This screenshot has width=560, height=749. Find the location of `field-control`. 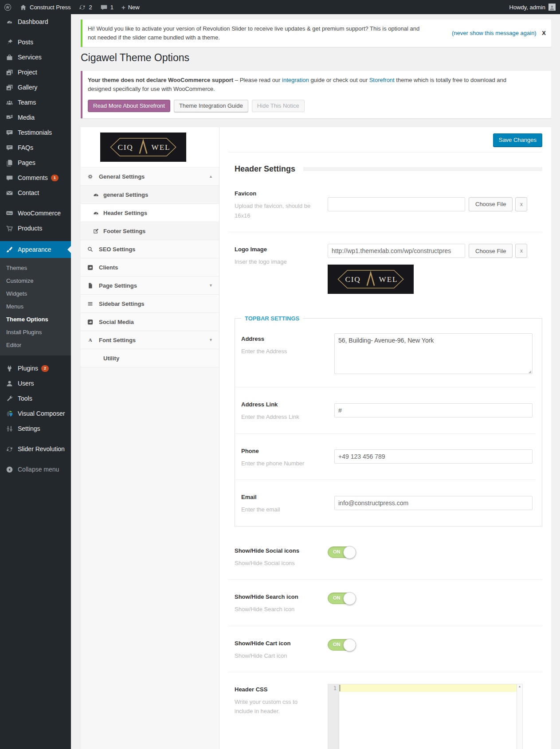

field-control is located at coordinates (435, 410).